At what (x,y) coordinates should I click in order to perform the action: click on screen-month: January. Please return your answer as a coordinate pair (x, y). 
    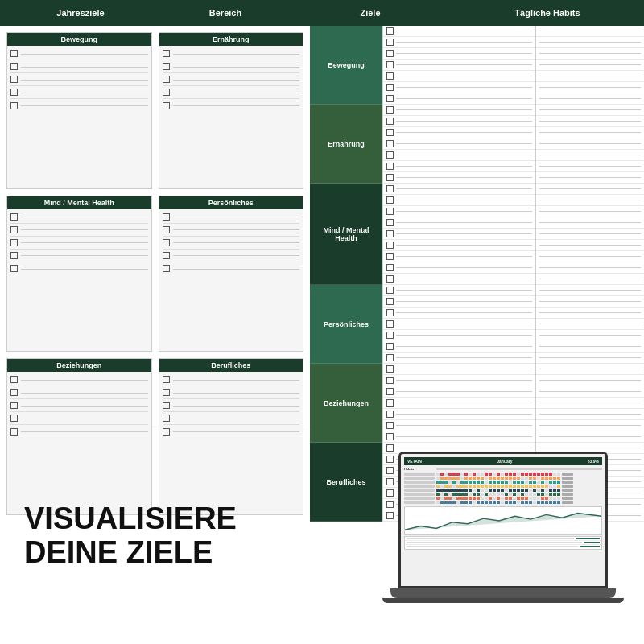
    Looking at the image, I should click on (504, 461).